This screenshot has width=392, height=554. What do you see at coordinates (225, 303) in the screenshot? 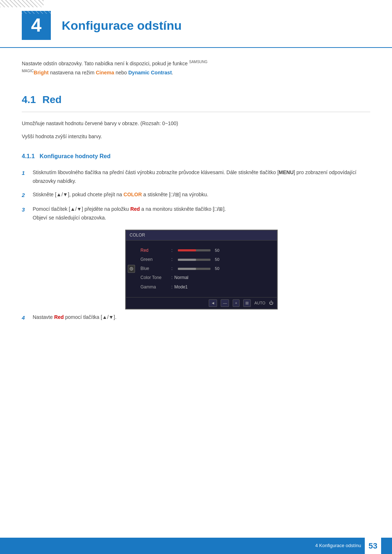
I see `footer-btn-minus: —` at bounding box center [225, 303].